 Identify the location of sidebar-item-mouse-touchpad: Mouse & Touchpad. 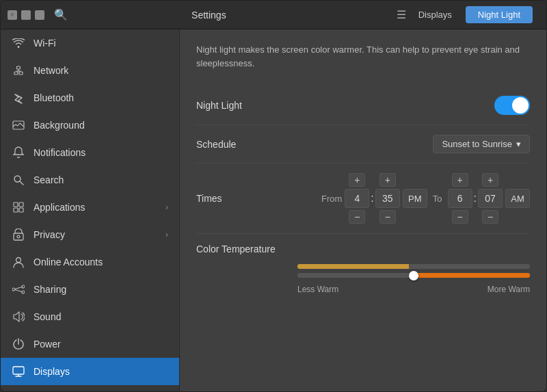
(90, 389).